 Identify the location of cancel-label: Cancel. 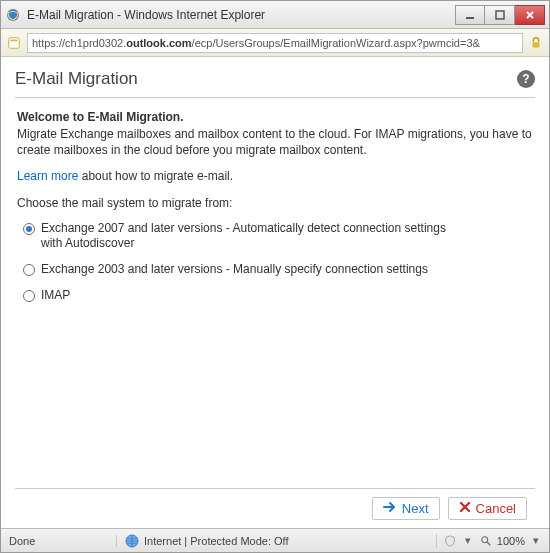
(496, 508).